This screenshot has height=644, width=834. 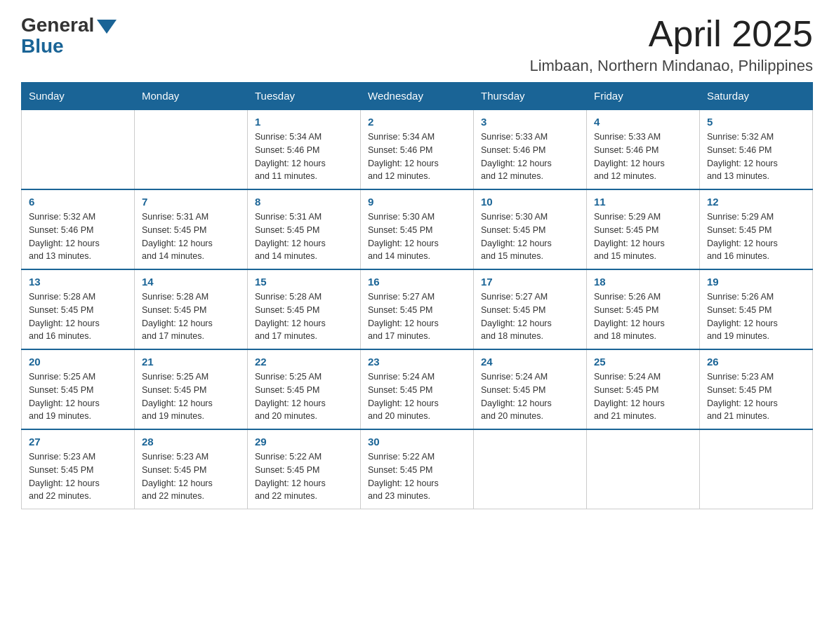 I want to click on day-number: 2, so click(x=417, y=122).